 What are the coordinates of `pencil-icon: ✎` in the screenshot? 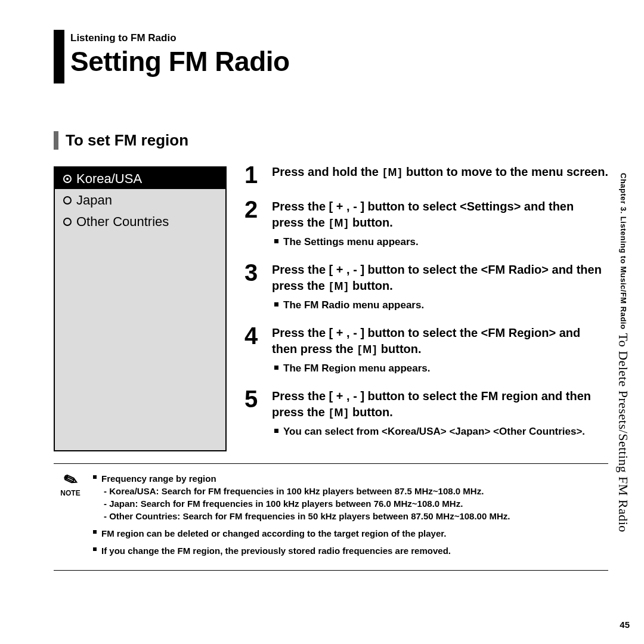 It's located at (70, 481).